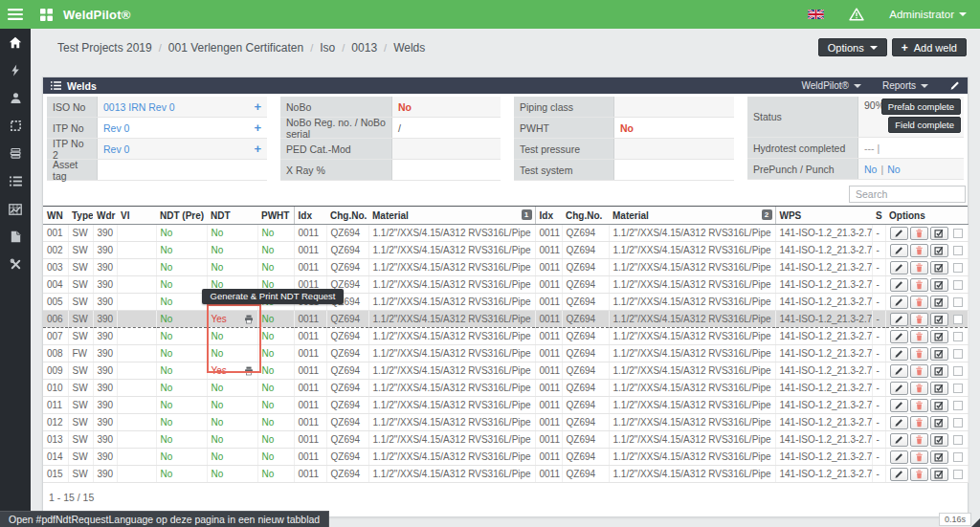 Image resolution: width=980 pixels, height=527 pixels. What do you see at coordinates (249, 371) in the screenshot?
I see `printer-icon` at bounding box center [249, 371].